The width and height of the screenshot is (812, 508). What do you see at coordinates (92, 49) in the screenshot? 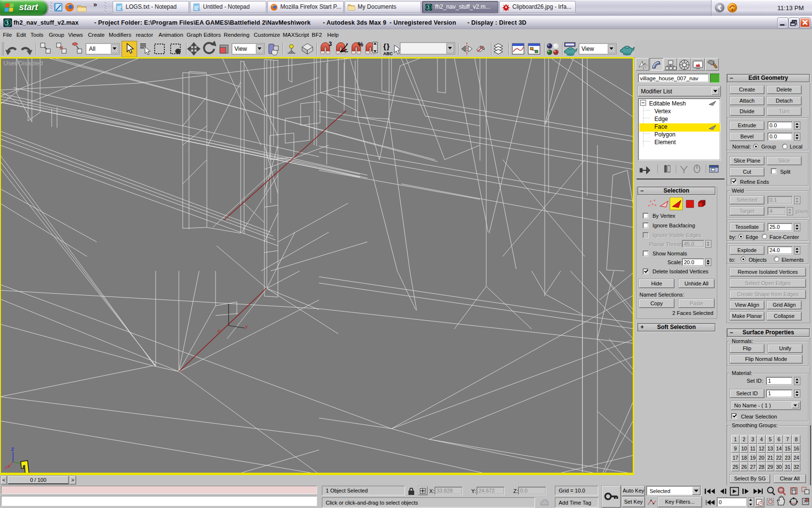
I see `svg-text: All` at bounding box center [92, 49].